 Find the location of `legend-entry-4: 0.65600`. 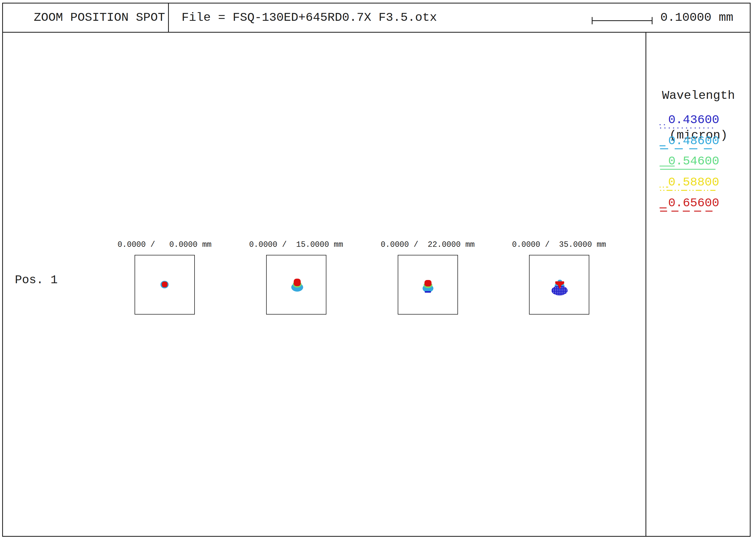

legend-entry-4: 0.65600 is located at coordinates (694, 203).